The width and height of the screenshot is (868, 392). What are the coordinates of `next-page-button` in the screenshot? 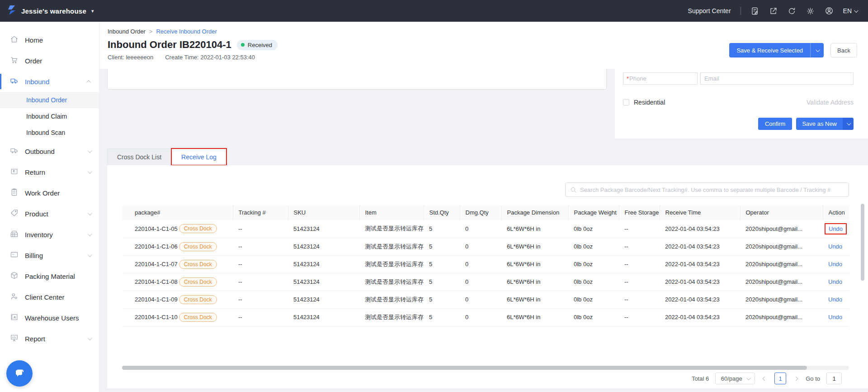 It's located at (796, 378).